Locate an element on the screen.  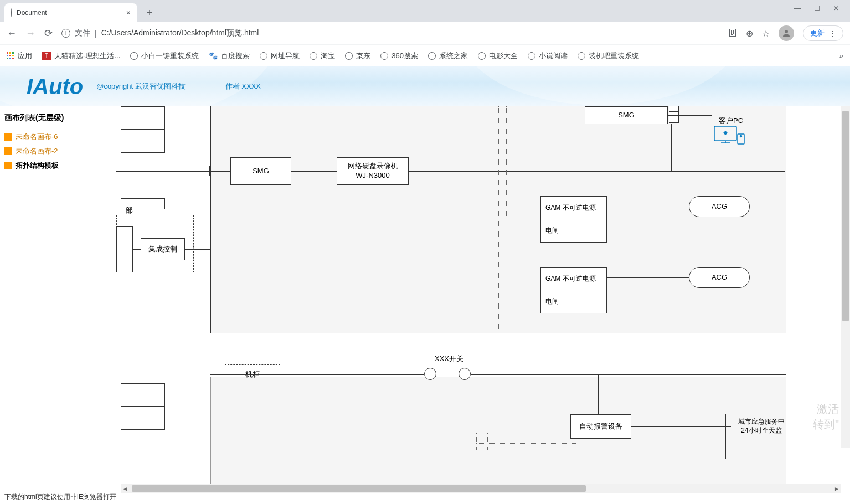
switch-label: XXX开关 is located at coordinates (449, 359).